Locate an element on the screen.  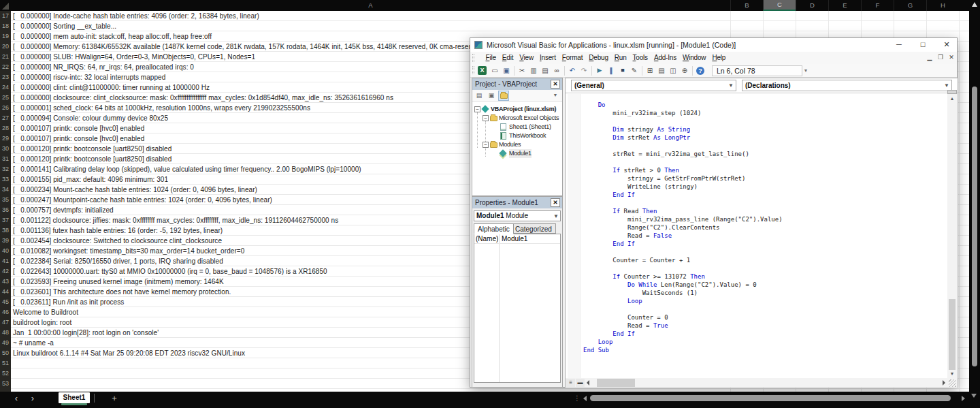
minimize-icon: ─ is located at coordinates (899, 45).